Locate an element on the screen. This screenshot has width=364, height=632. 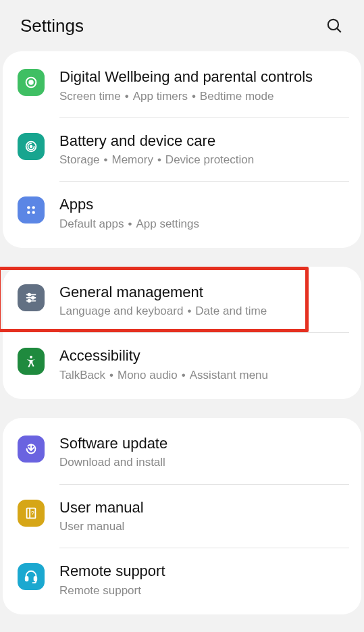
update-icon is located at coordinates (31, 449).